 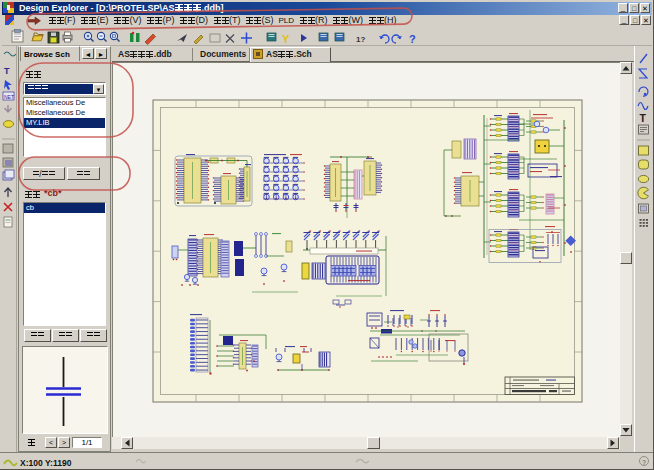 What do you see at coordinates (360, 40) in the screenshot?
I see `svg-text: 1?` at bounding box center [360, 40].